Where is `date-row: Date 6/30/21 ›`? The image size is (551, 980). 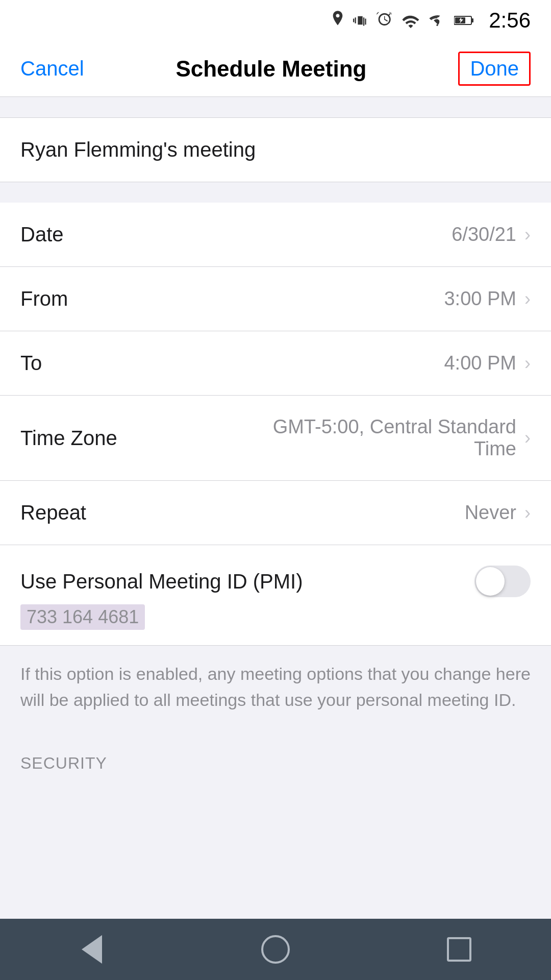
date-row: Date 6/30/21 › is located at coordinates (276, 235).